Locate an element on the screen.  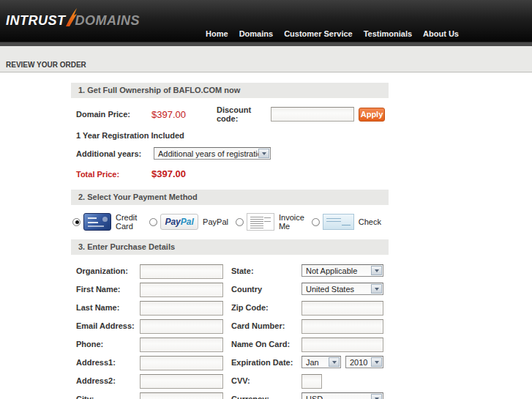
last-name-label: Last Name: is located at coordinates (108, 306).